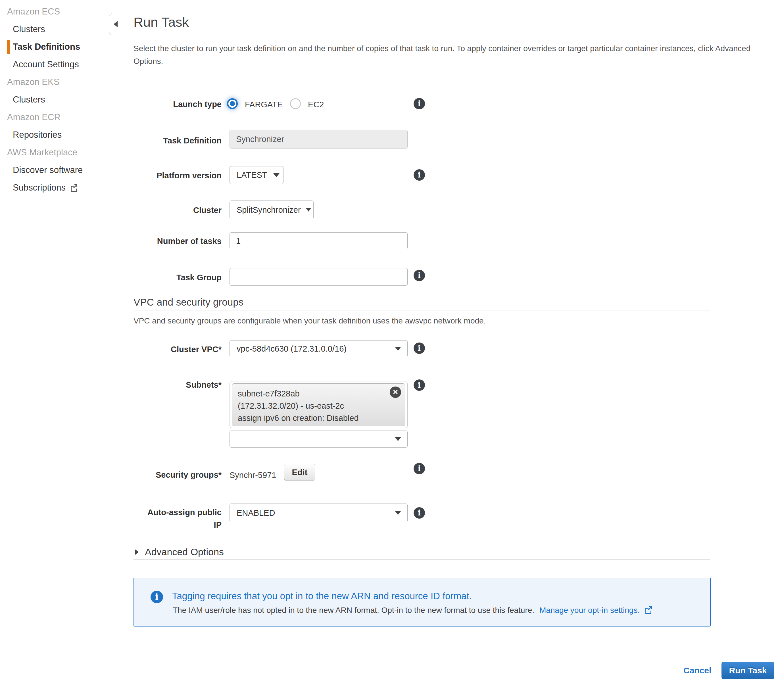  I want to click on security-groups-info-icon: i, so click(419, 469).